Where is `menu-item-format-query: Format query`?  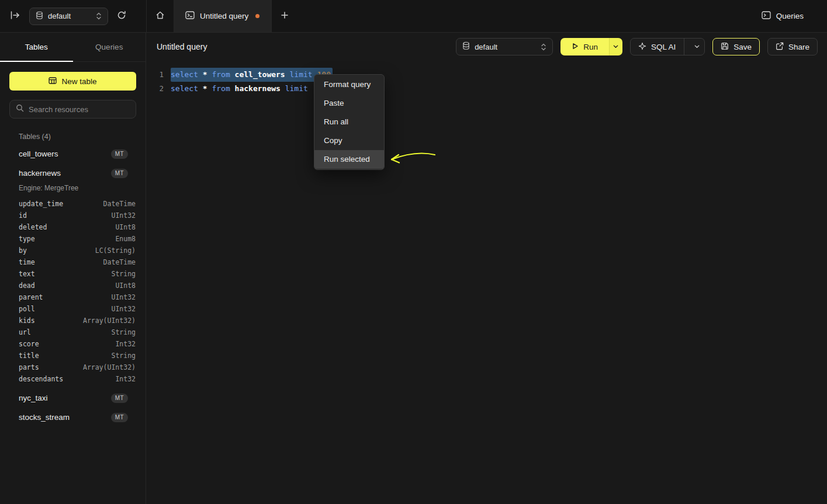 menu-item-format-query: Format query is located at coordinates (350, 85).